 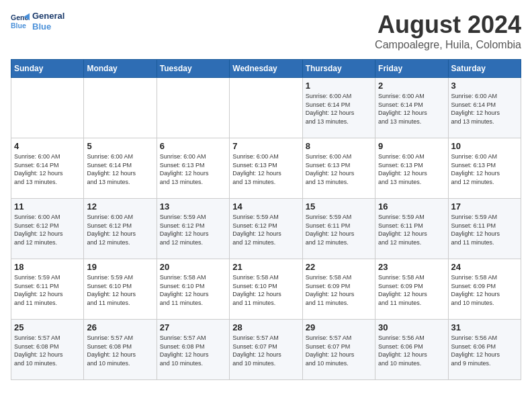 What do you see at coordinates (339, 289) in the screenshot?
I see `calendar-day-cell: 22Sunrise: 5:58 AM Sunset: 6:09 PM Dayli…` at bounding box center [339, 289].